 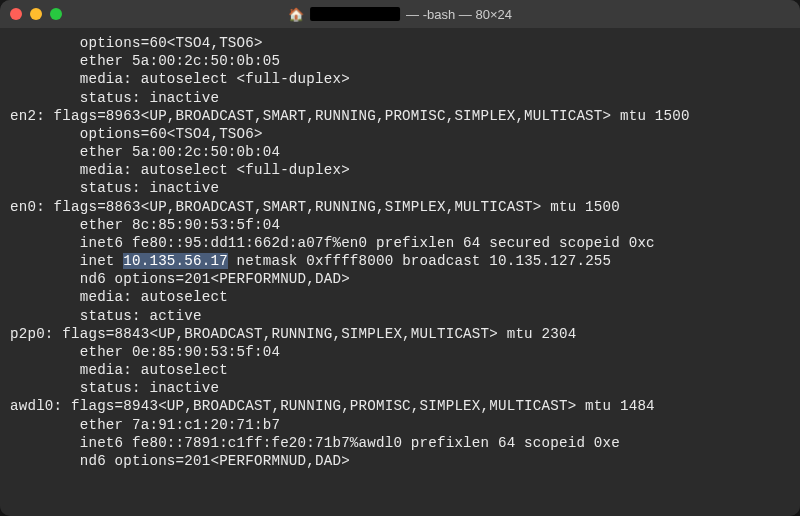 What do you see at coordinates (400, 443) in the screenshot?
I see `terminal-line: inet6 fe80::7891:c1ff:fe20:71b7%awdl0 pr…` at bounding box center [400, 443].